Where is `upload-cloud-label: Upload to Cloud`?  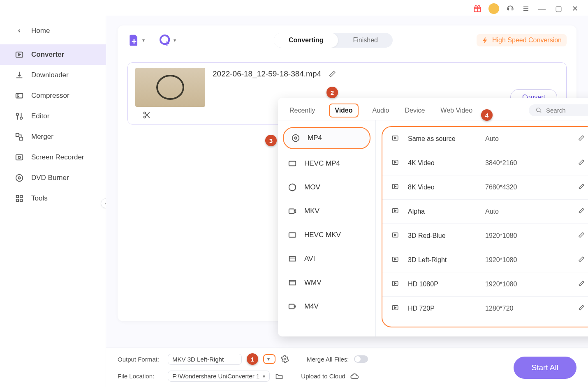 upload-cloud-label: Upload to Cloud is located at coordinates (323, 376).